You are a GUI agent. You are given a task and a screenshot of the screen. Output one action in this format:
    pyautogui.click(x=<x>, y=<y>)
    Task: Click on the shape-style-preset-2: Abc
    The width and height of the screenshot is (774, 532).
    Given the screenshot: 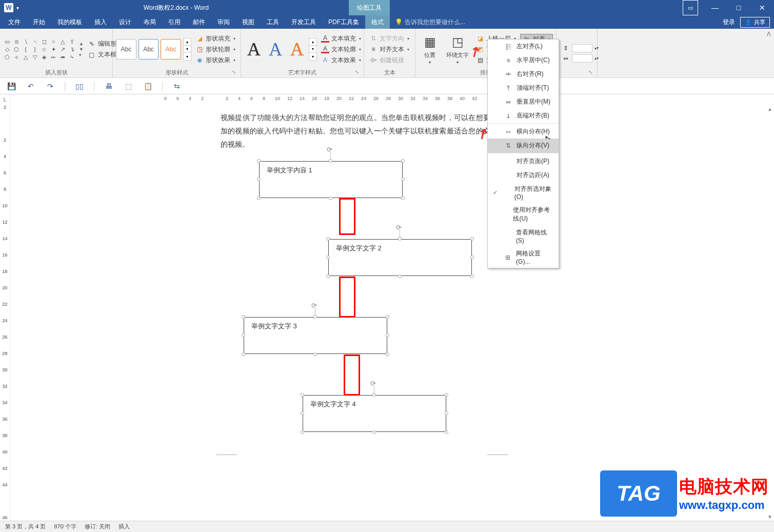 What is the action you would take?
    pyautogui.click(x=149, y=49)
    